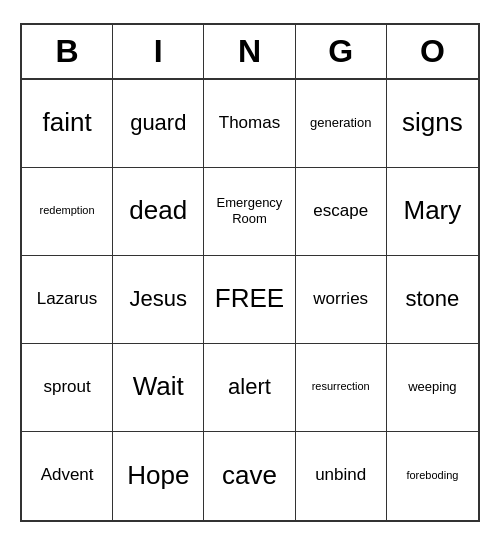 The width and height of the screenshot is (500, 544). What do you see at coordinates (342, 124) in the screenshot?
I see `bingo-cell: generation` at bounding box center [342, 124].